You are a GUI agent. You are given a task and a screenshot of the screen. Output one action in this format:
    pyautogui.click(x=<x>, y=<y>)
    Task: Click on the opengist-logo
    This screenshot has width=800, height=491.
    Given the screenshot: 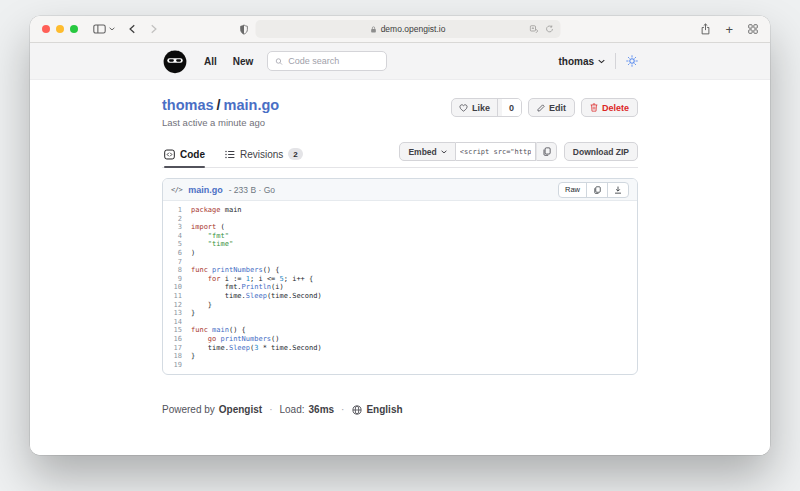 What is the action you would take?
    pyautogui.click(x=175, y=61)
    